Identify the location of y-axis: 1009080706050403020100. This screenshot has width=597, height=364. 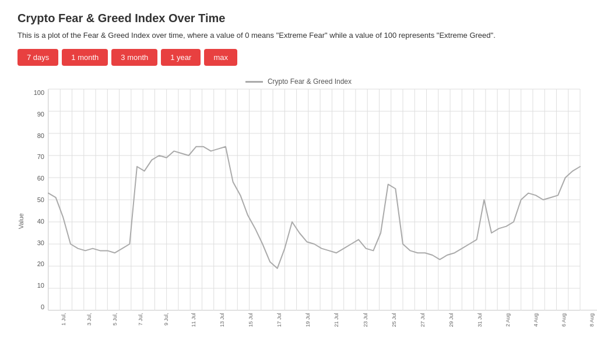
(37, 200).